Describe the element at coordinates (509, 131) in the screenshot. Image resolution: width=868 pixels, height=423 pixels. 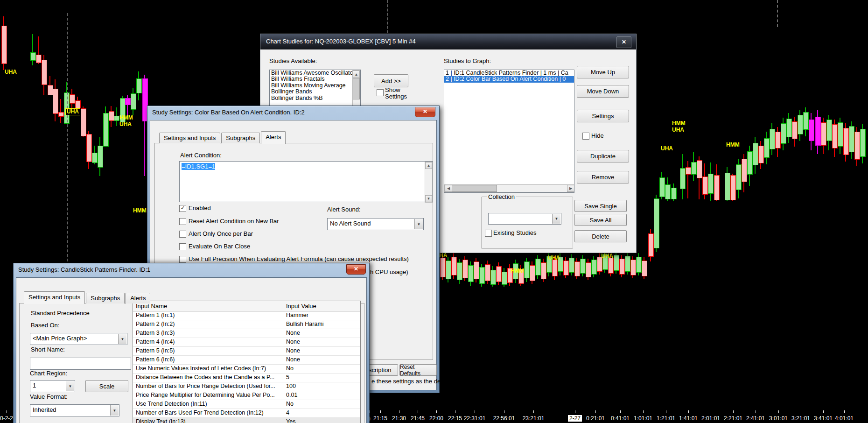
I see `studies-to-graph-list: ◀ ▶ 1 | ID:1 CandleStick Patterns Finder…` at that location.